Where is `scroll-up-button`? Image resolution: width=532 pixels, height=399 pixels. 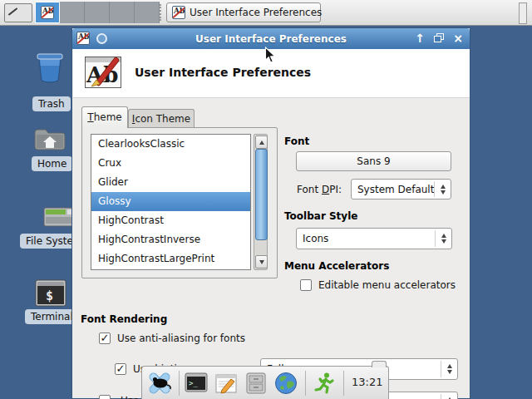
scroll-up-button is located at coordinates (261, 142).